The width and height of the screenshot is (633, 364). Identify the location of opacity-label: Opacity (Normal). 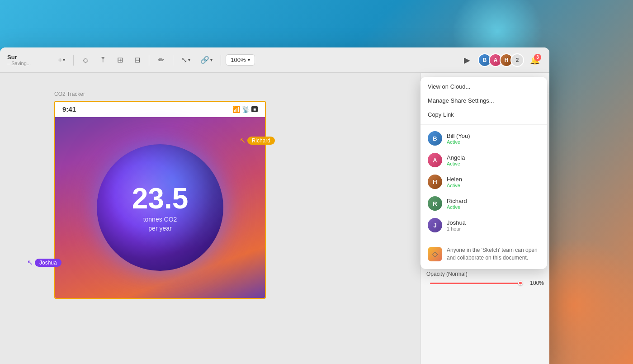
(447, 274).